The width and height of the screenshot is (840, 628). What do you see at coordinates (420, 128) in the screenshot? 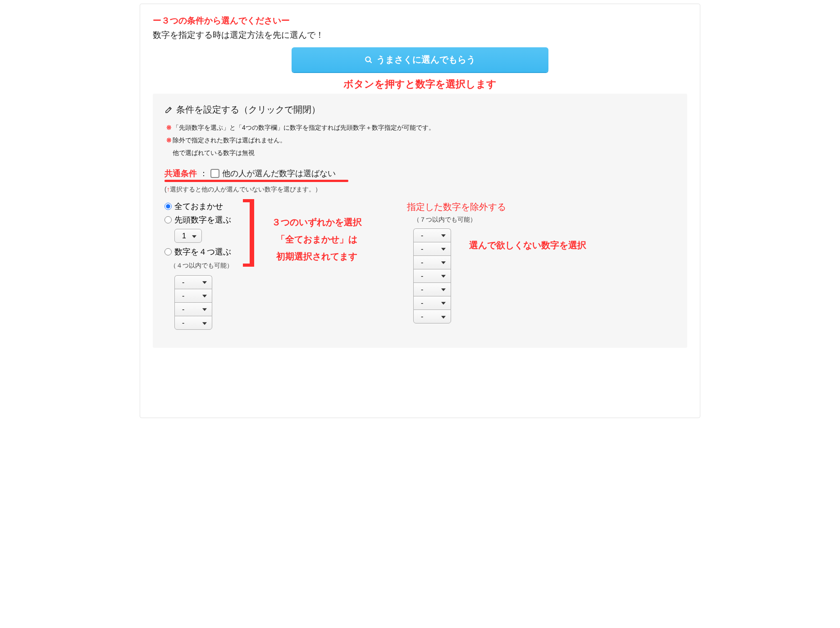
I see `note-1: ※「先頭数字を選ぶ」と「4つの数字欄」に数字を指定すれば先頭数字＋数字指定が可能…` at bounding box center [420, 128].